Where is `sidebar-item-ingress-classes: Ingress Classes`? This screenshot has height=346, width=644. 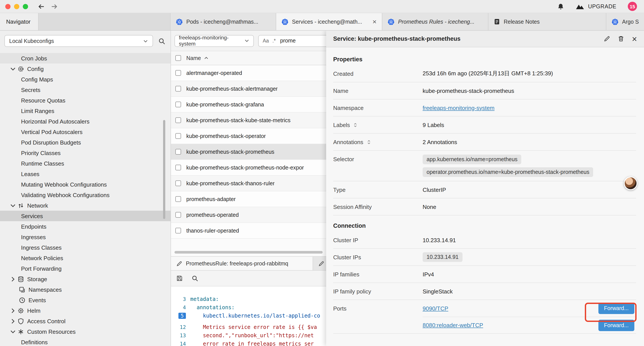 sidebar-item-ingress-classes: Ingress Classes is located at coordinates (85, 248).